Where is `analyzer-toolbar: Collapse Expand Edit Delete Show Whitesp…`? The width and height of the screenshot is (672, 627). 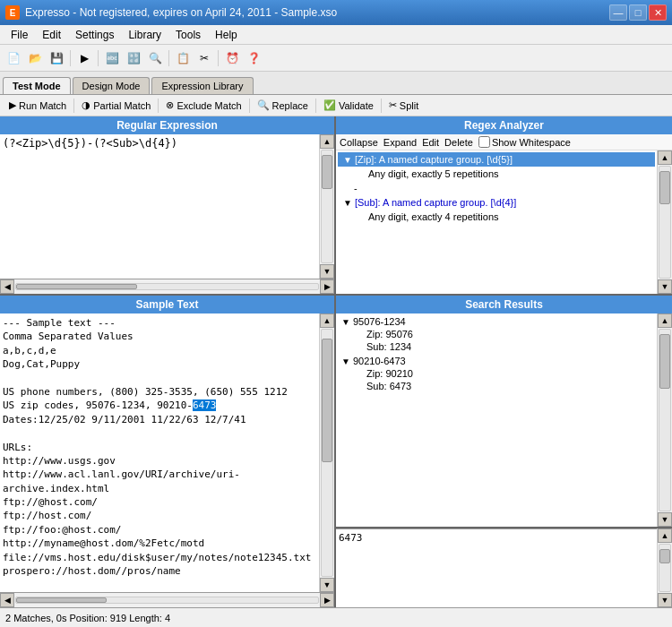
analyzer-toolbar: Collapse Expand Edit Delete Show Whitesp… is located at coordinates (504, 142).